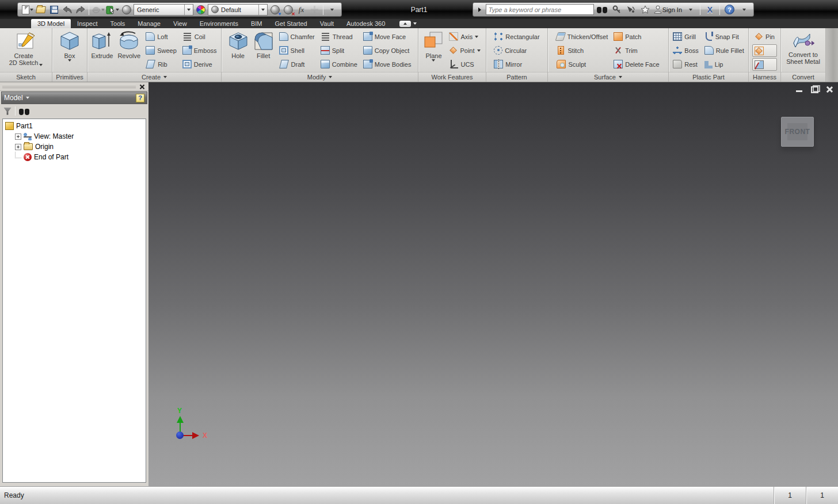 The image size is (838, 504). I want to click on coil-button: Coil, so click(200, 37).